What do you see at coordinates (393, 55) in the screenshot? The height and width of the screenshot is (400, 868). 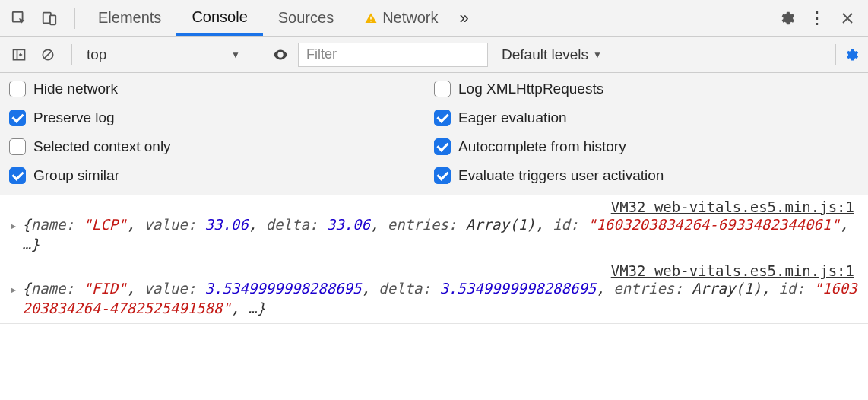 I see `filter-input` at bounding box center [393, 55].